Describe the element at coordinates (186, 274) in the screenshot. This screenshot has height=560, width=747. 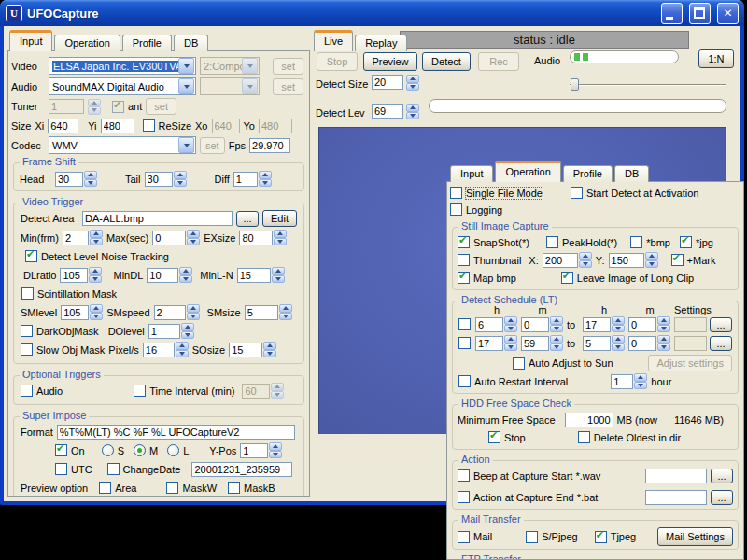
I see `mindl-spinner` at that location.